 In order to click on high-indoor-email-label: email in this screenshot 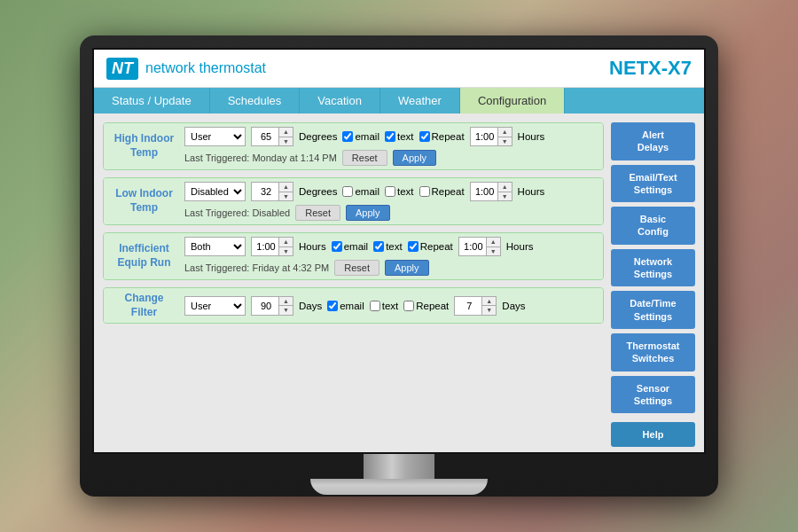, I will do `click(360, 137)`.